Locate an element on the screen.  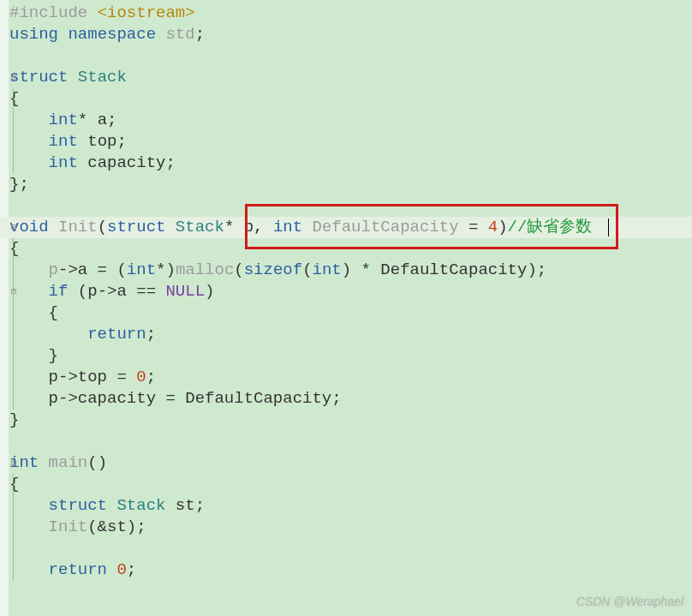
comment: //缺省参数 is located at coordinates (550, 227).